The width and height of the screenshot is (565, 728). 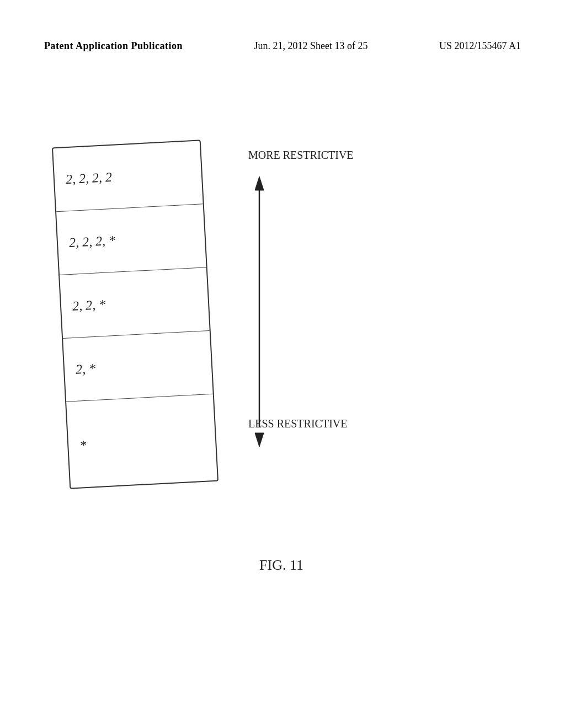 What do you see at coordinates (88, 178) in the screenshot?
I see `row-text-1: 2, 2, 2, 2` at bounding box center [88, 178].